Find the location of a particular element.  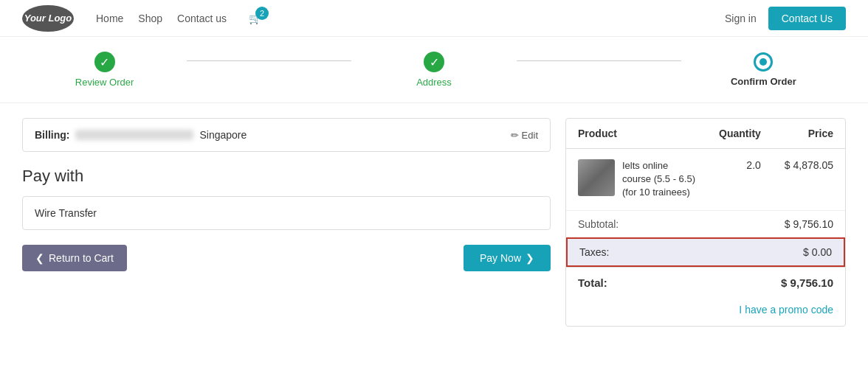

product-qty: 2.0 is located at coordinates (740, 180).